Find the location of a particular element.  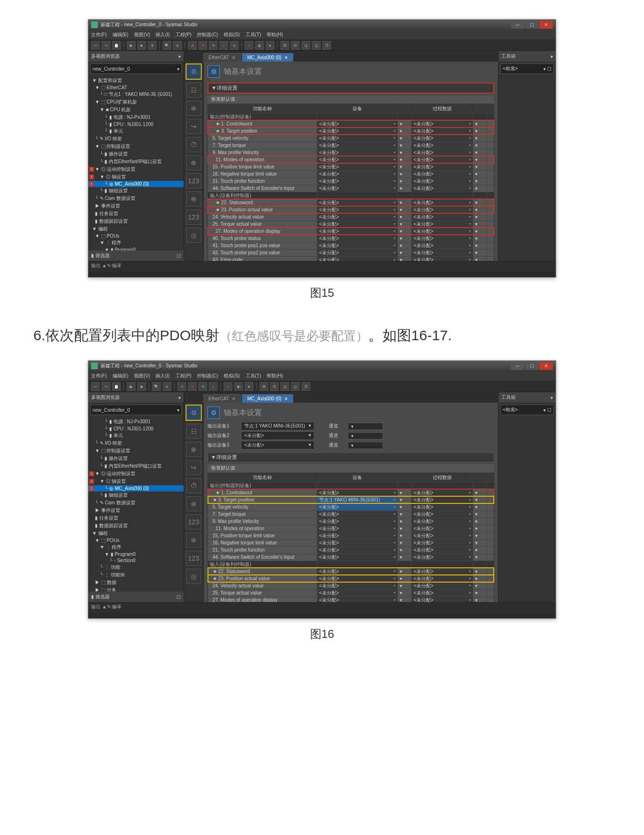

menu-item: 工程(P) is located at coordinates (183, 376).